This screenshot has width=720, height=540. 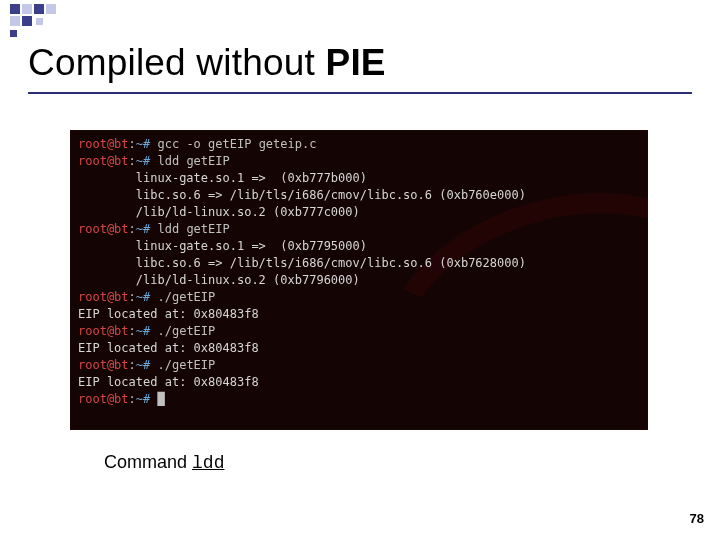 What do you see at coordinates (177, 62) in the screenshot?
I see `title-text-plain: Compiled without` at bounding box center [177, 62].